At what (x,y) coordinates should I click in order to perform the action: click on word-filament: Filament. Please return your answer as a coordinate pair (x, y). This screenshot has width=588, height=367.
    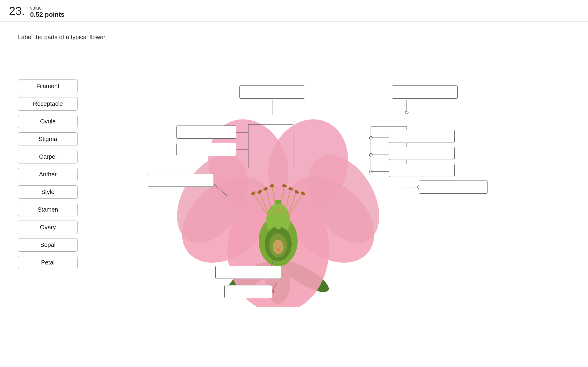
    Looking at the image, I should click on (48, 86).